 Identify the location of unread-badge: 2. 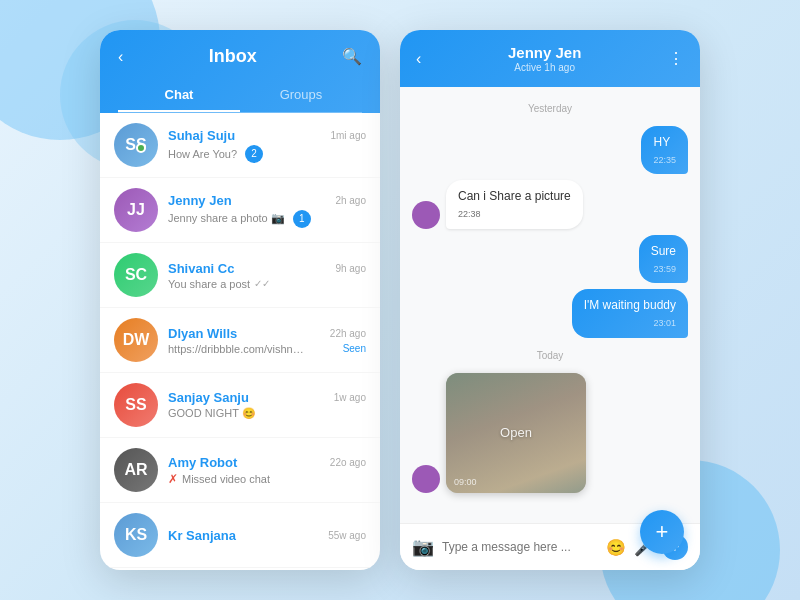
(254, 154).